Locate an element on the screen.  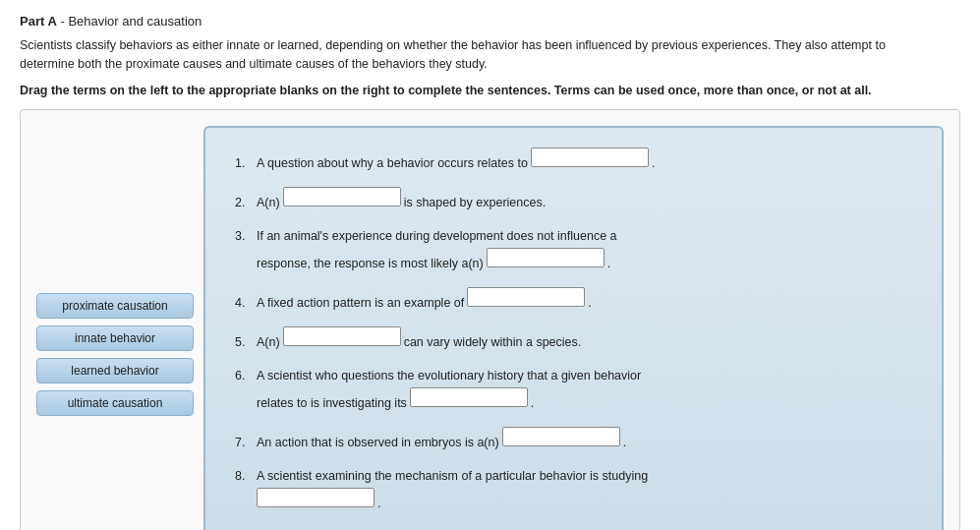
sentence-6-line1: A scientist who questions the evolutiona… is located at coordinates (448, 376).